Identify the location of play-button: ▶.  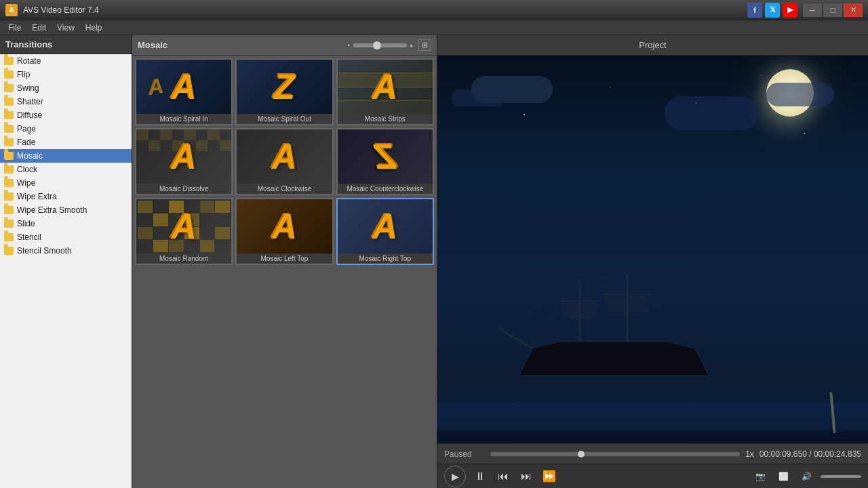
(455, 476).